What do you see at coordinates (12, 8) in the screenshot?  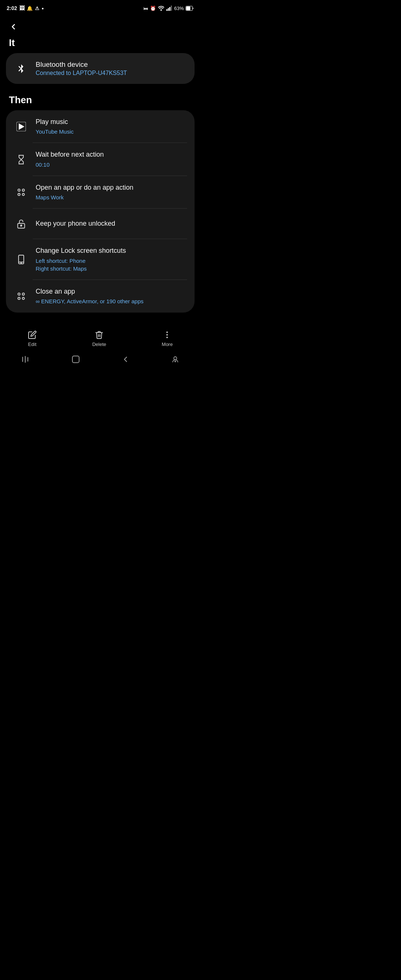 I see `status-time: 2:02` at bounding box center [12, 8].